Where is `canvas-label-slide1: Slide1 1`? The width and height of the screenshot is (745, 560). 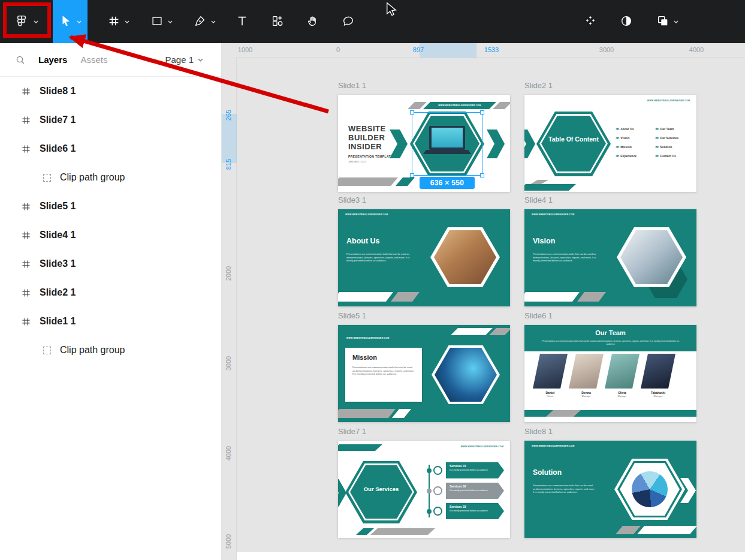
canvas-label-slide1: Slide1 1 is located at coordinates (352, 85).